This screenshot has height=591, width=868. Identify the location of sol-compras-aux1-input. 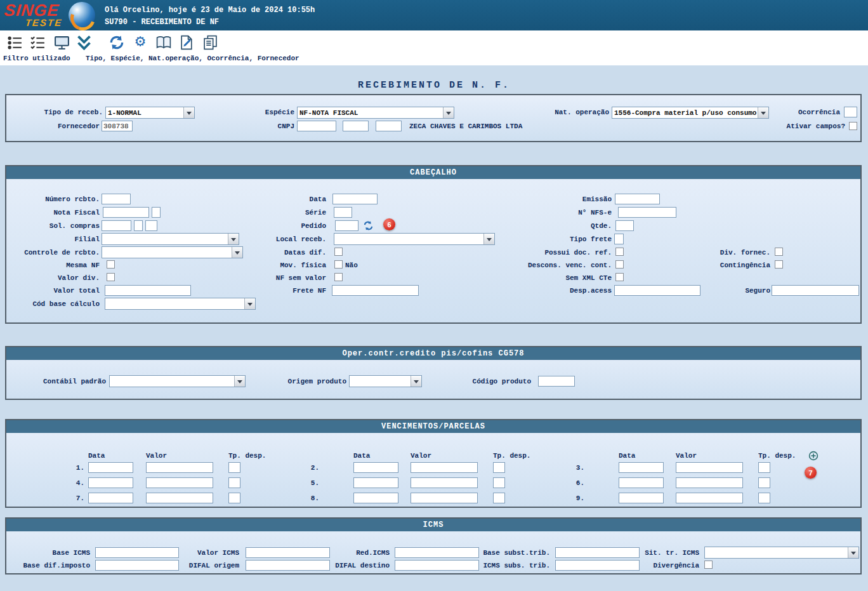
(138, 226).